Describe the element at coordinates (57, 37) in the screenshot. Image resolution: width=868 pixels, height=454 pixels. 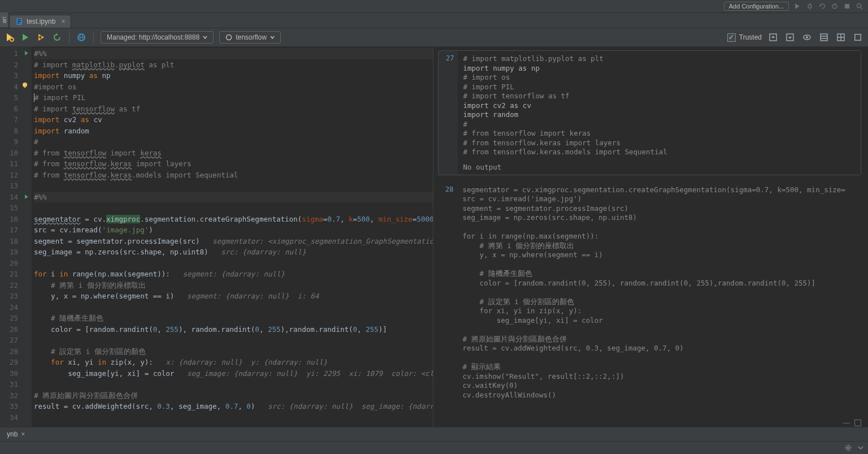
I see `restart-kernel-button` at that location.